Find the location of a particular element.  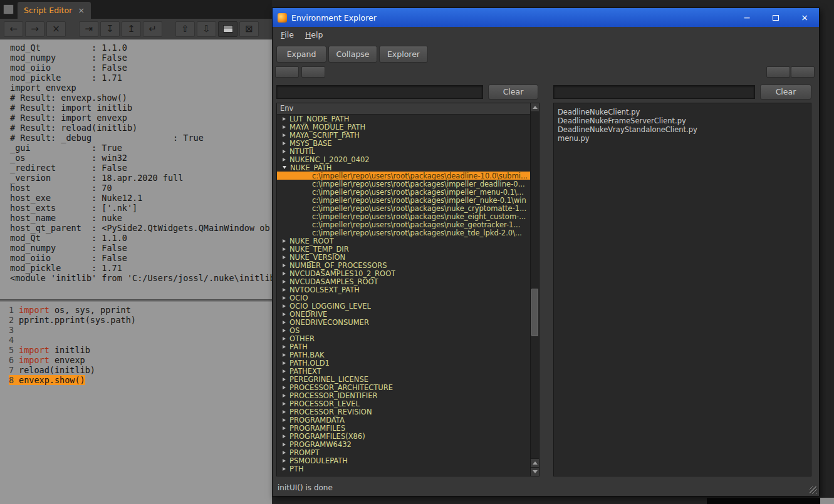

resize-grip is located at coordinates (813, 490).